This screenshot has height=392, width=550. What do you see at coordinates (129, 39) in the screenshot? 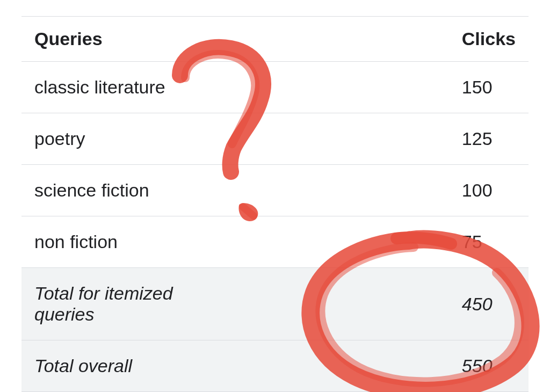
I see `header-queries: Queries` at bounding box center [129, 39].